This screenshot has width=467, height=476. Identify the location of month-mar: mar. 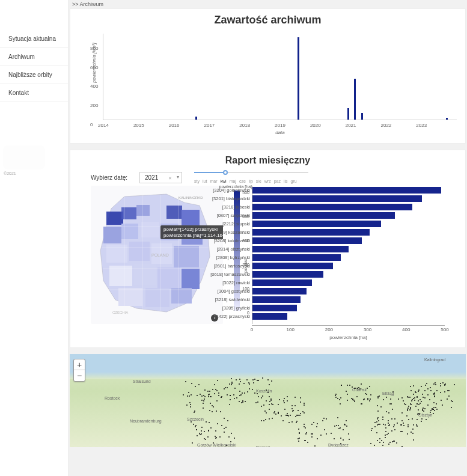
(213, 182).